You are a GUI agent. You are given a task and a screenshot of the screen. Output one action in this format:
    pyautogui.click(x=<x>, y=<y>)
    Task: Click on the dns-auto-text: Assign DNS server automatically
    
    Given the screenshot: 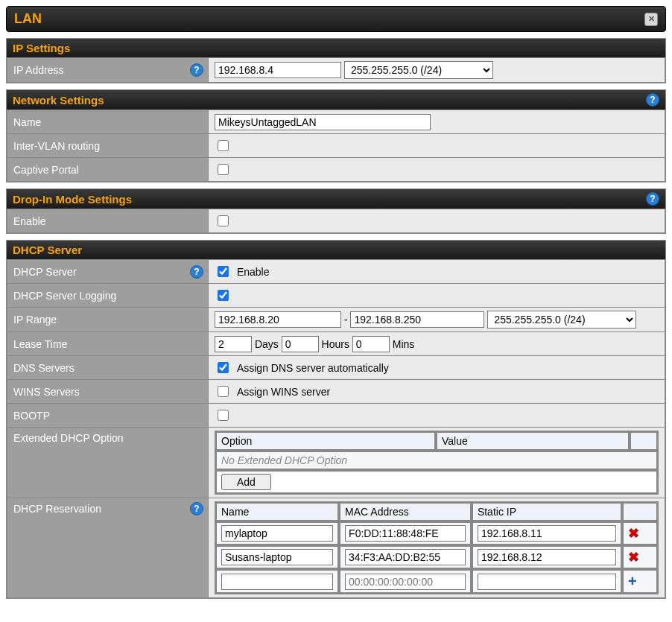 What is the action you would take?
    pyautogui.click(x=313, y=368)
    